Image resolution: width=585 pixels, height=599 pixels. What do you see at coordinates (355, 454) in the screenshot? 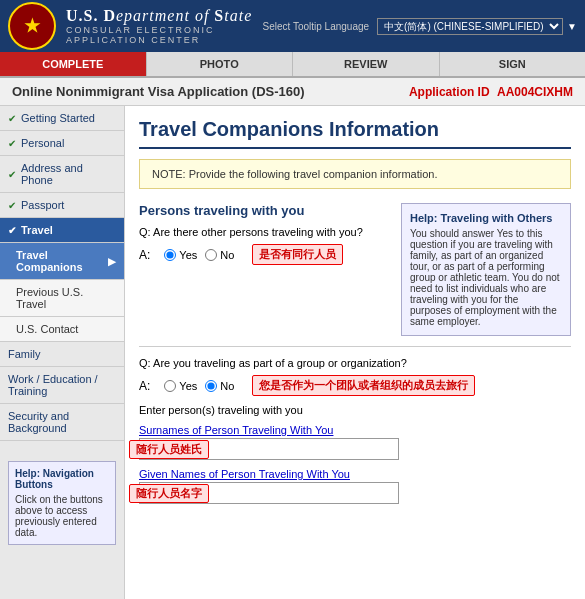
I see `subform-section: Enter person(s) traveling with you Surna…` at bounding box center [355, 454].